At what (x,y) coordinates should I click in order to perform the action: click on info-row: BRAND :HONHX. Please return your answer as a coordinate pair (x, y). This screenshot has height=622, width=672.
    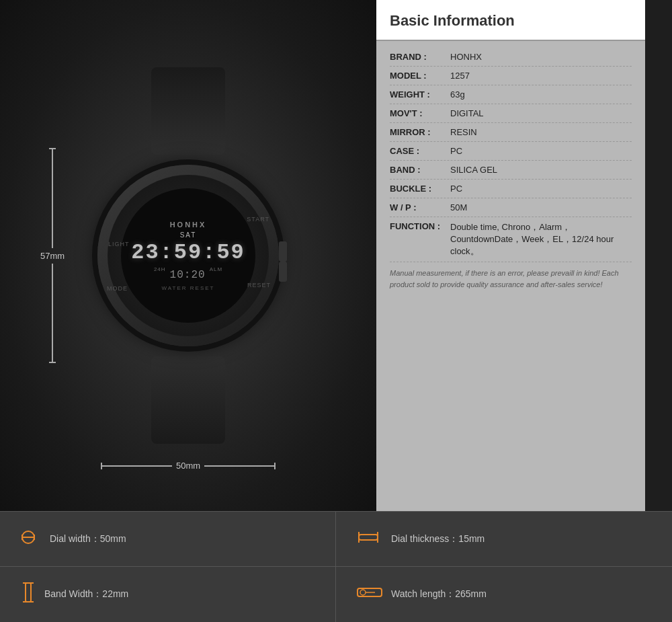
    Looking at the image, I should click on (511, 57).